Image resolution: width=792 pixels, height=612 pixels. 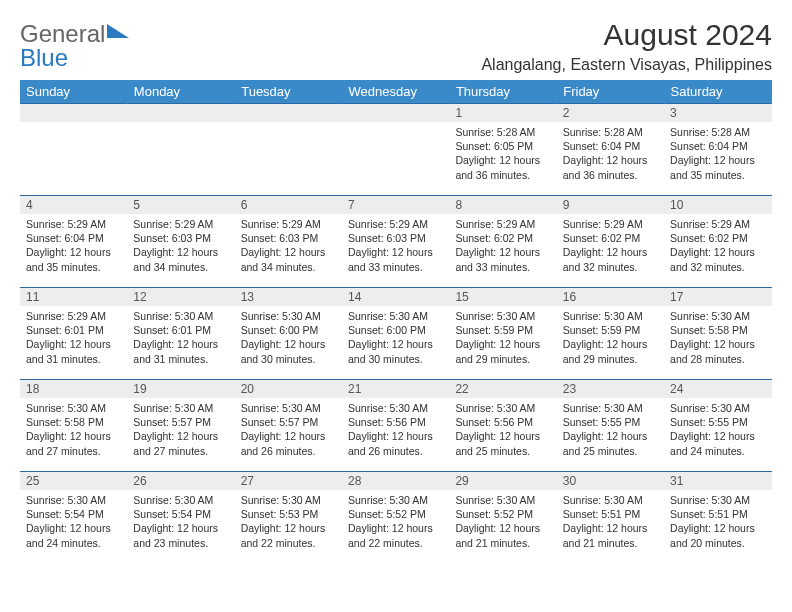 I want to click on dow-friday: Friday, so click(x=610, y=92).